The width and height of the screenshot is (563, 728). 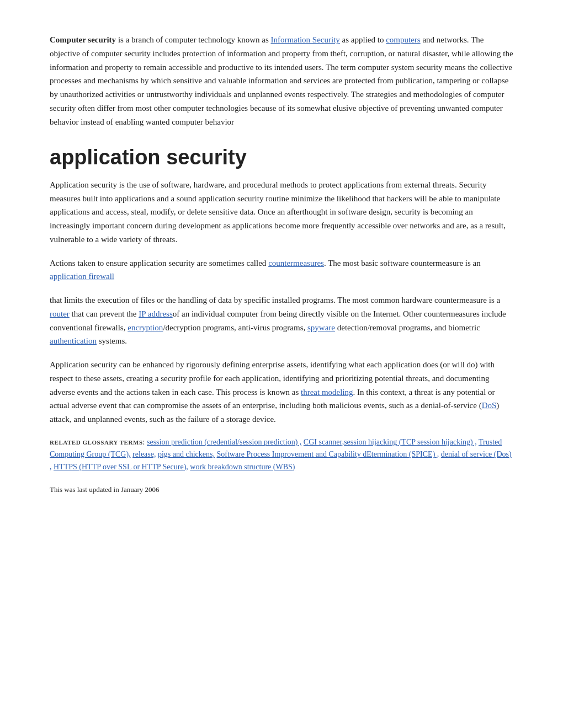 I want to click on para3-text-2: that can prevent the, so click(x=104, y=314).